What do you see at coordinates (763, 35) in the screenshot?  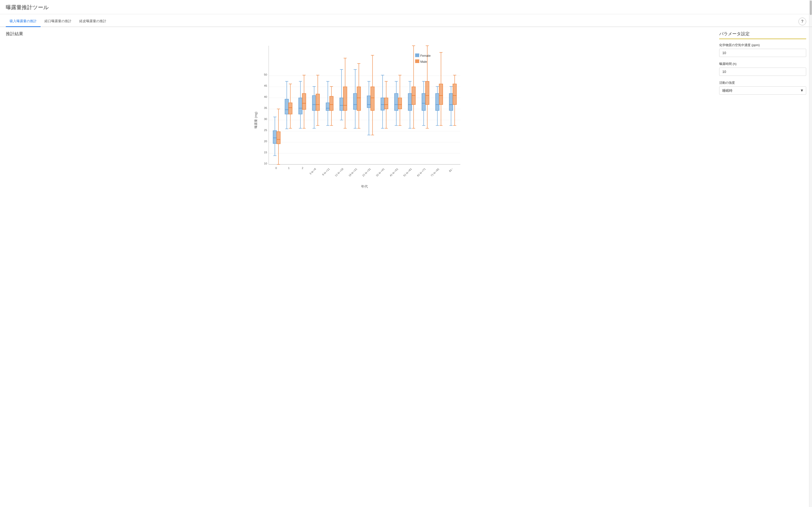 I see `sidebar-title: パラメータ設定` at bounding box center [763, 35].